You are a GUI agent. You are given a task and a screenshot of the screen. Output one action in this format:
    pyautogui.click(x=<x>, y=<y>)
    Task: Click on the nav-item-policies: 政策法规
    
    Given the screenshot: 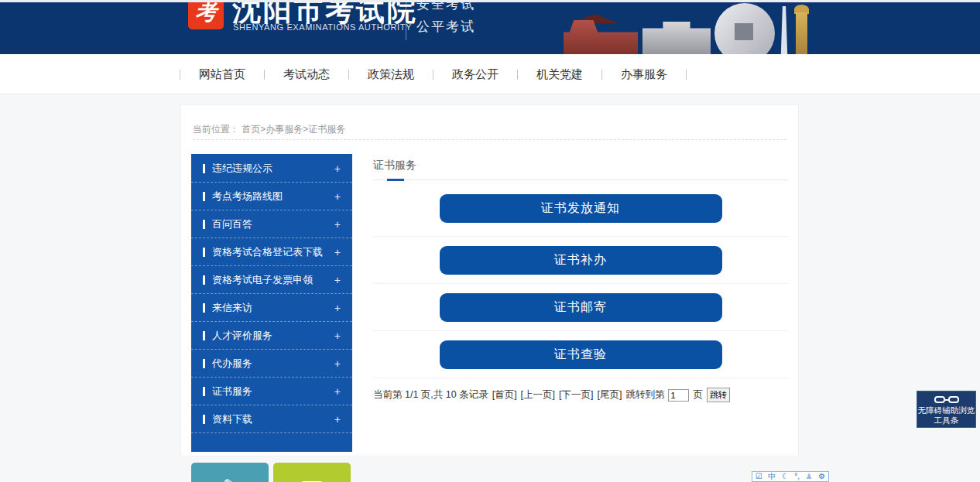 What is the action you would take?
    pyautogui.click(x=391, y=74)
    